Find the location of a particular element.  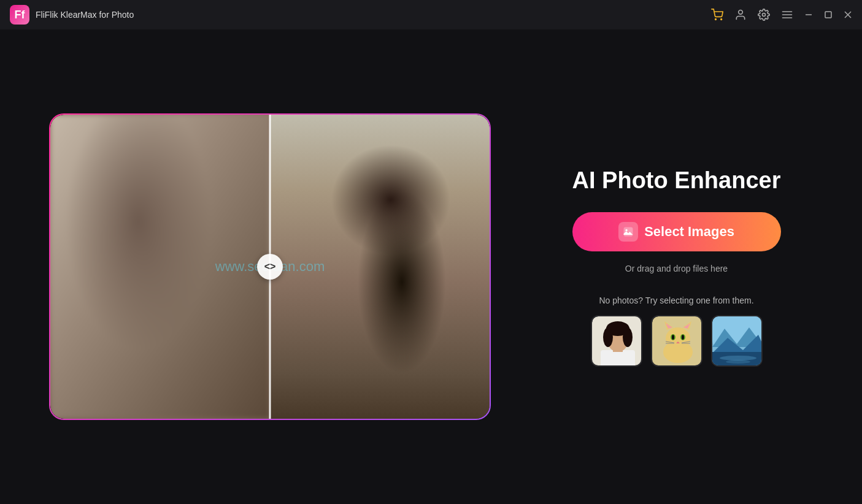

app-title: FliFlik KlearMax for Photo is located at coordinates (85, 15).